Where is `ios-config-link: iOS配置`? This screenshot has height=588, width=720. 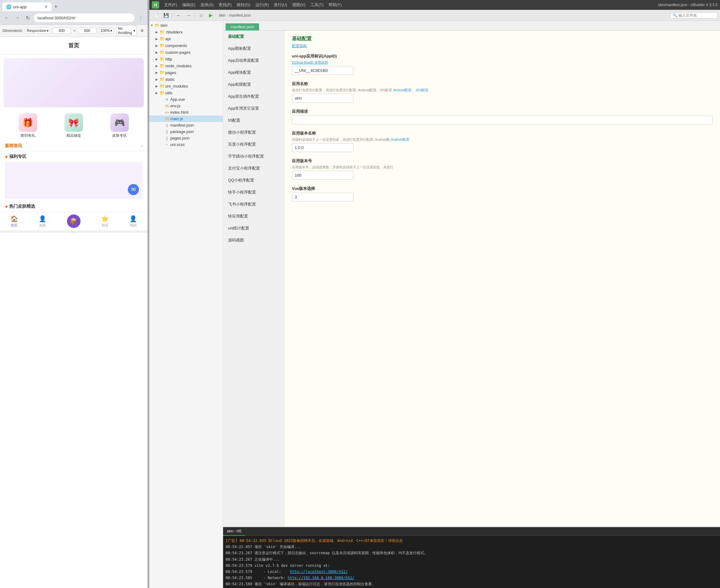
ios-config-link: iOS配置 is located at coordinates (422, 90).